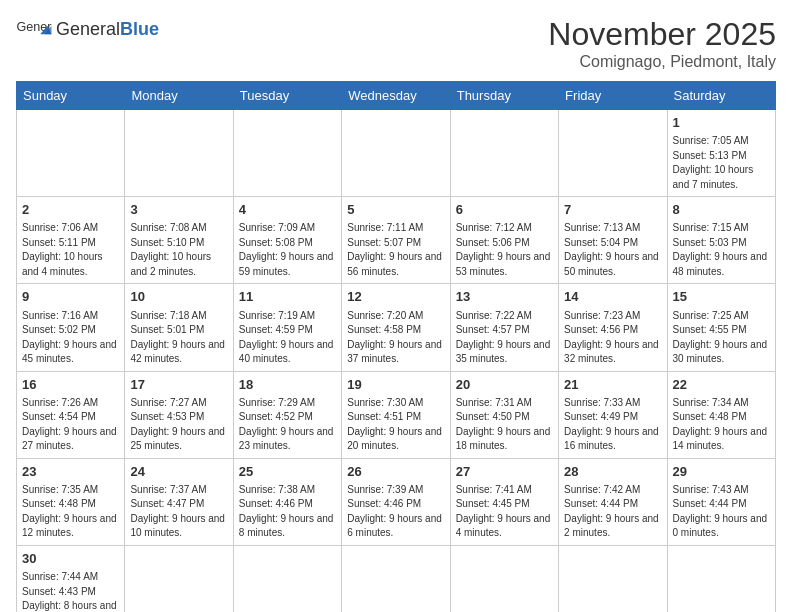  Describe the element at coordinates (70, 297) in the screenshot. I see `day-number: 9` at that location.